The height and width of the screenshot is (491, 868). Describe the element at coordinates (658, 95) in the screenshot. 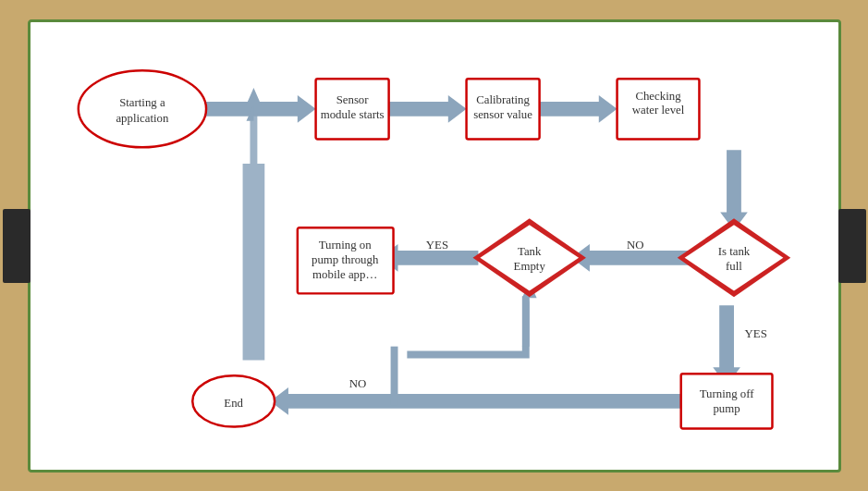

I see `checking-label: Checking` at that location.